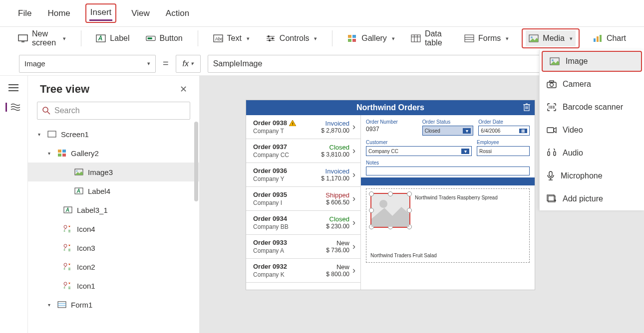  What do you see at coordinates (42, 38) in the screenshot?
I see `new-screen-button: New screen ▾` at bounding box center [42, 38].